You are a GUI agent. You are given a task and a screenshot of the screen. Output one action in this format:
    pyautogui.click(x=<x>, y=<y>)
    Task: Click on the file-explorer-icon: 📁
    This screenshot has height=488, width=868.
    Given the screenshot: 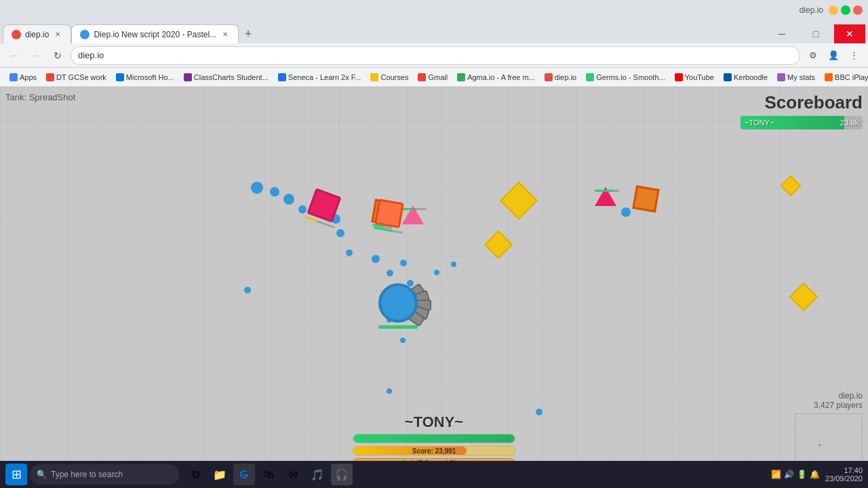 What is the action you would take?
    pyautogui.click(x=220, y=474)
    